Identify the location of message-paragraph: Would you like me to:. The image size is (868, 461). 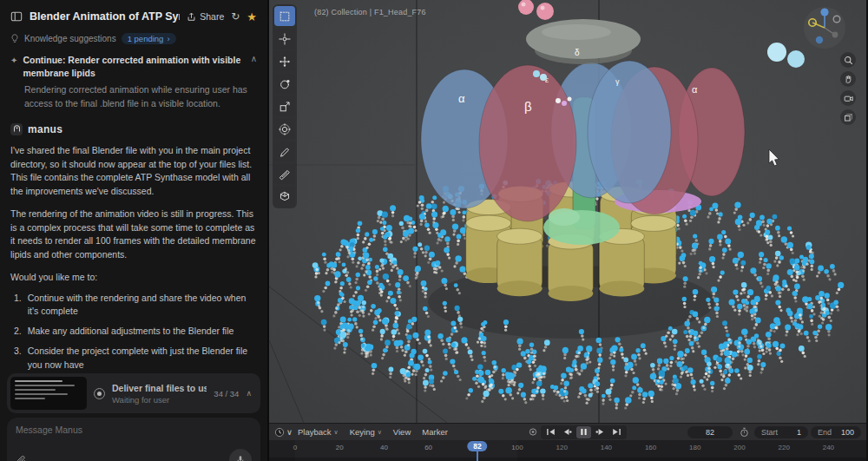
(134, 278).